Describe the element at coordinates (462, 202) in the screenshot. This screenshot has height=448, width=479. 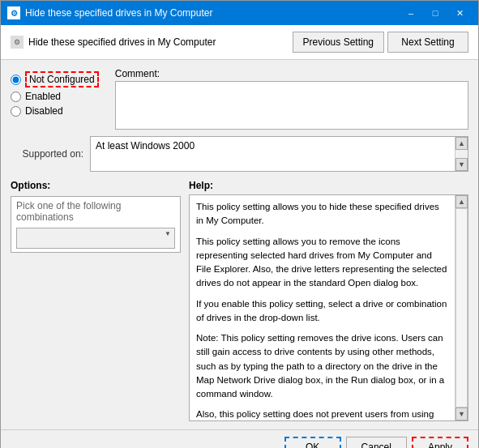
I see `help-scroll-up: ▲` at that location.